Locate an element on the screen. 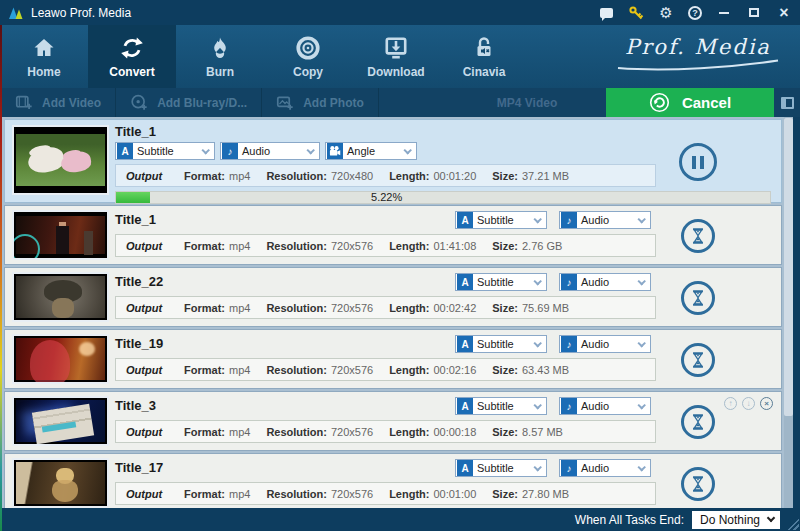 The image size is (800, 531). resolution-value: 720x480 is located at coordinates (352, 176).